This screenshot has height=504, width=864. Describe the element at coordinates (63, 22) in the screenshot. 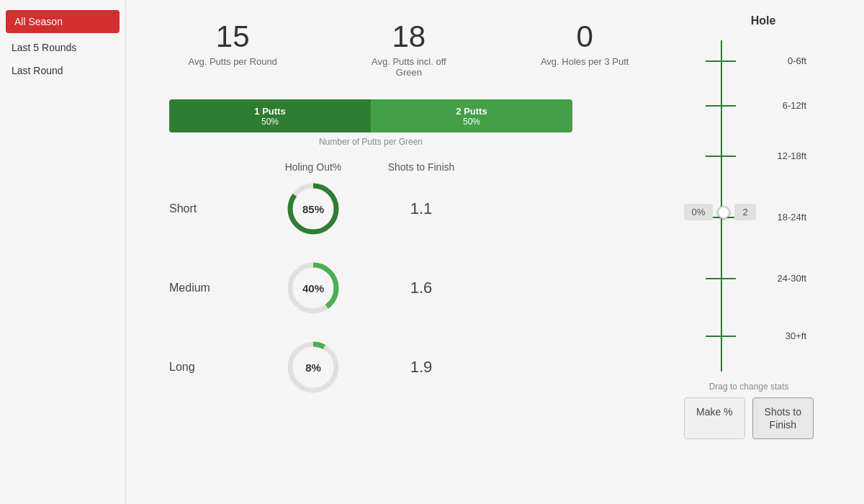

I see `sidebar-item-all-season: All Season` at that location.